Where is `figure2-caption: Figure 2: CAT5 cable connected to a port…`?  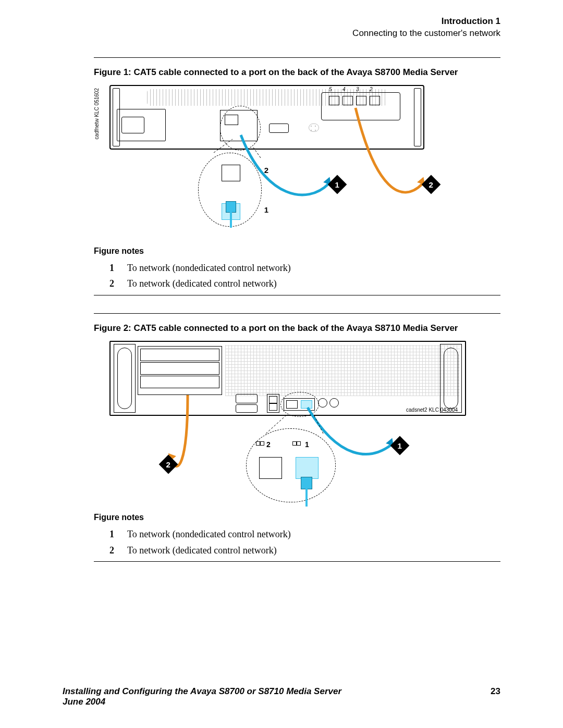
figure2-caption: Figure 2: CAT5 cable connected to a port… is located at coordinates (297, 328).